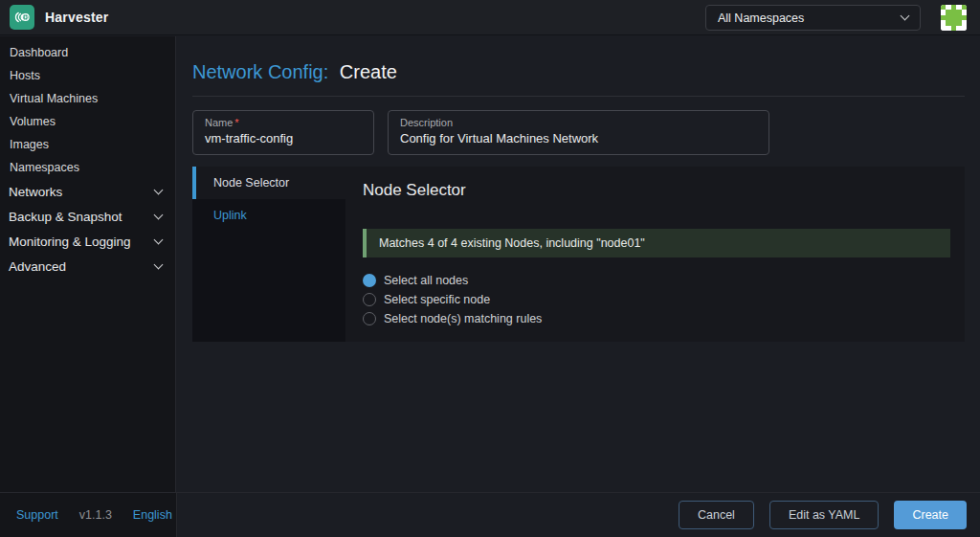 The height and width of the screenshot is (537, 980). Describe the element at coordinates (236, 123) in the screenshot. I see `required-asterisk: *` at that location.